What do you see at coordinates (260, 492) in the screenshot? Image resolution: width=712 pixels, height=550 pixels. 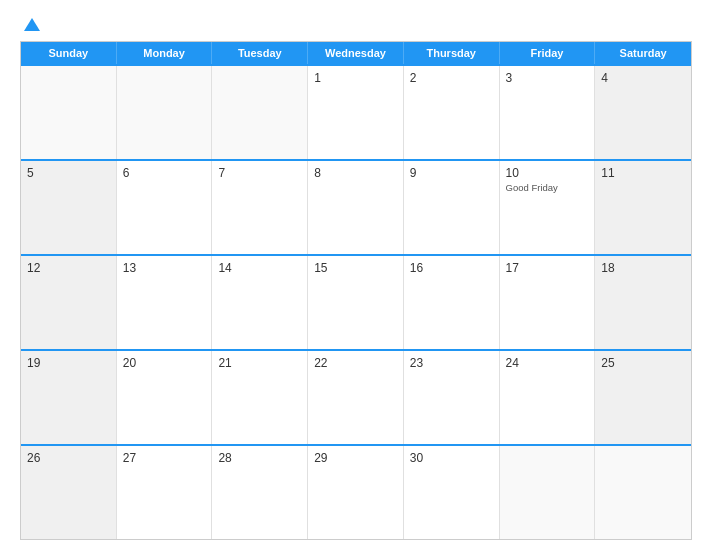 I see `day-cell: 28` at bounding box center [260, 492].